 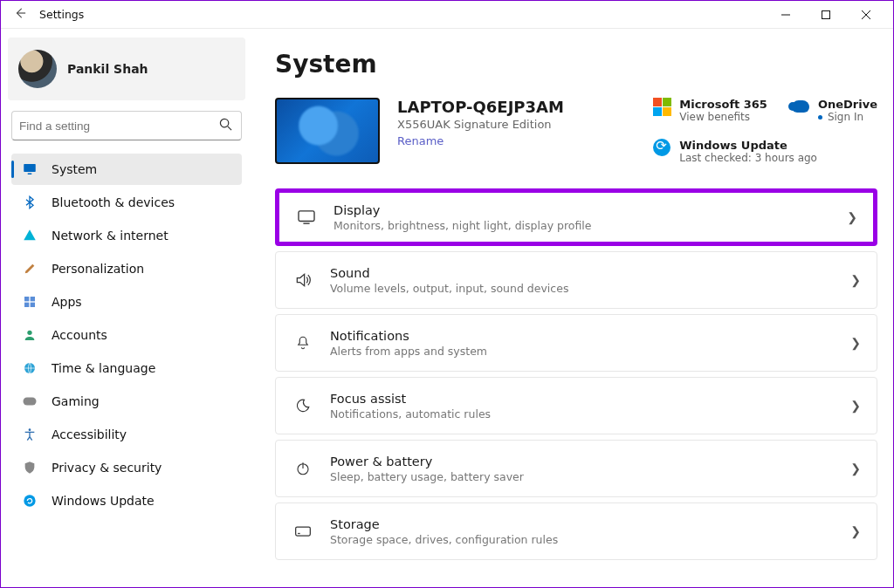 I want to click on profile-card: Pankil Shah, so click(x=127, y=69).